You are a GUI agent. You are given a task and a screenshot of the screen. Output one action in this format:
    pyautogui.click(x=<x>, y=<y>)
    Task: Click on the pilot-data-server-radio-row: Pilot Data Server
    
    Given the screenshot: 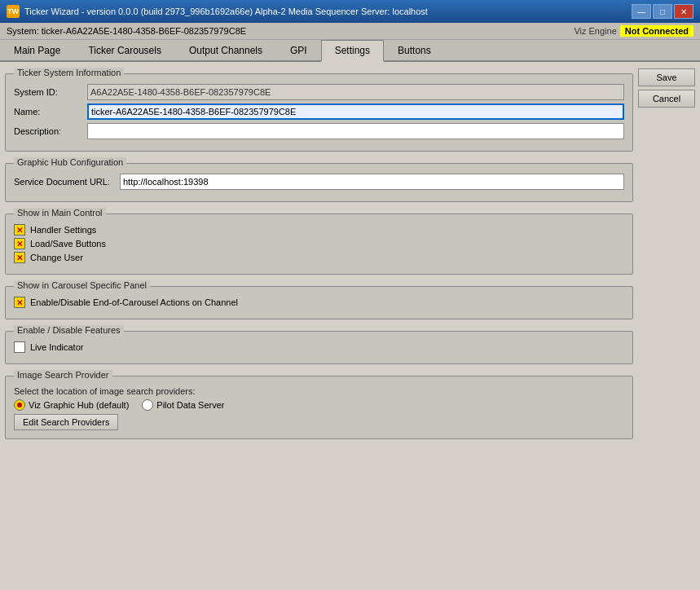 What is the action you would take?
    pyautogui.click(x=183, y=405)
    